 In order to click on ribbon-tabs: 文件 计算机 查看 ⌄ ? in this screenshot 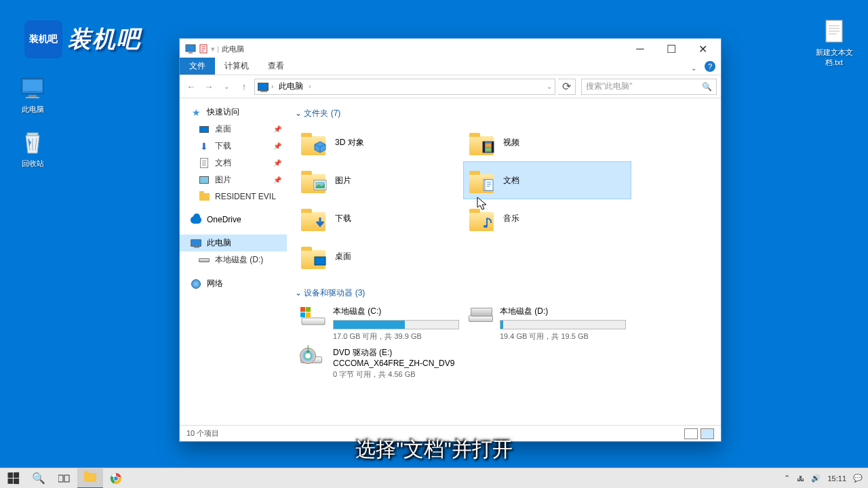, I will do `click(450, 67)`.